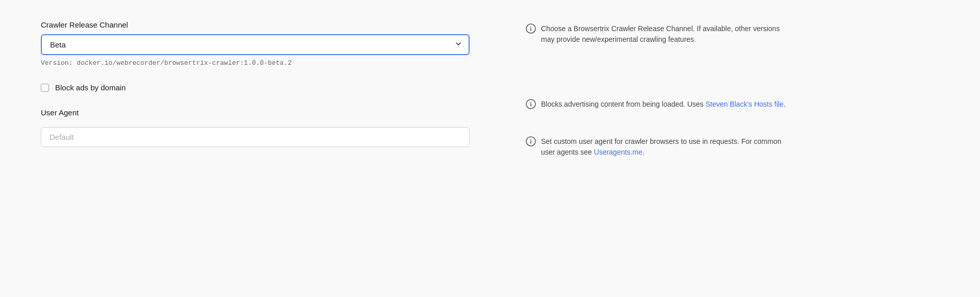 This screenshot has height=297, width=980. What do you see at coordinates (664, 104) in the screenshot?
I see `block-ads-info-text: Blocks advertising content from being lo…` at bounding box center [664, 104].